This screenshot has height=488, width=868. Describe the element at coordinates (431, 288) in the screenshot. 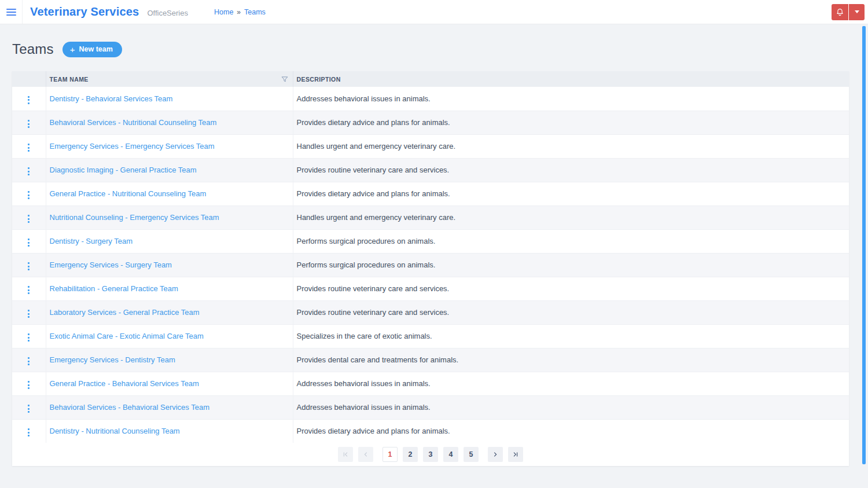

I see `table-row: Rehabilitation - General Practice Team P…` at that location.